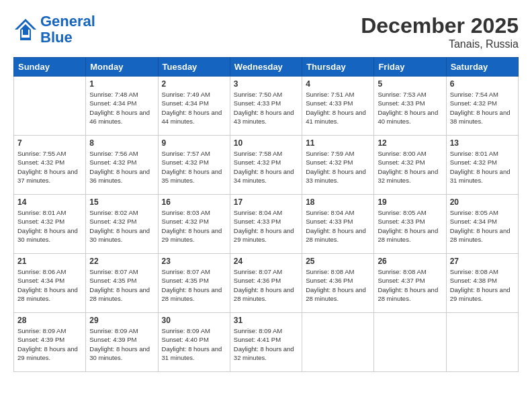  Describe the element at coordinates (194, 261) in the screenshot. I see `day-number: 23` at that location.